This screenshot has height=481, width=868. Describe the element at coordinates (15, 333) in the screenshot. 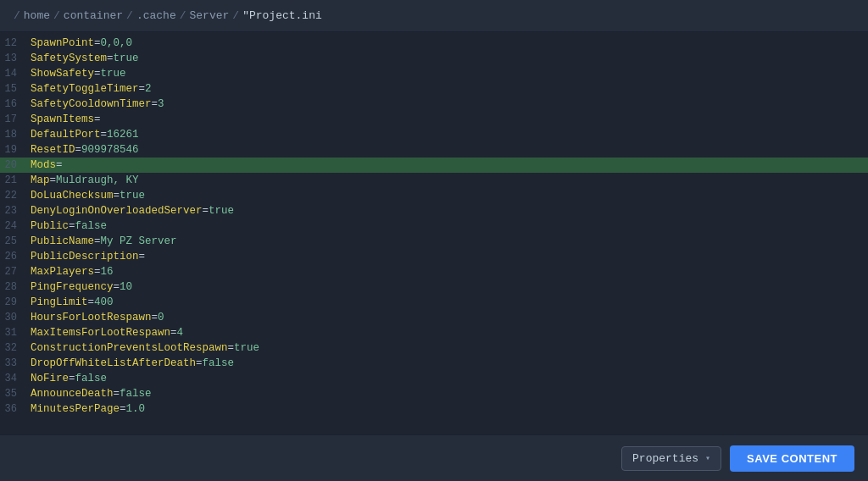

I see `line-number: 31` at that location.